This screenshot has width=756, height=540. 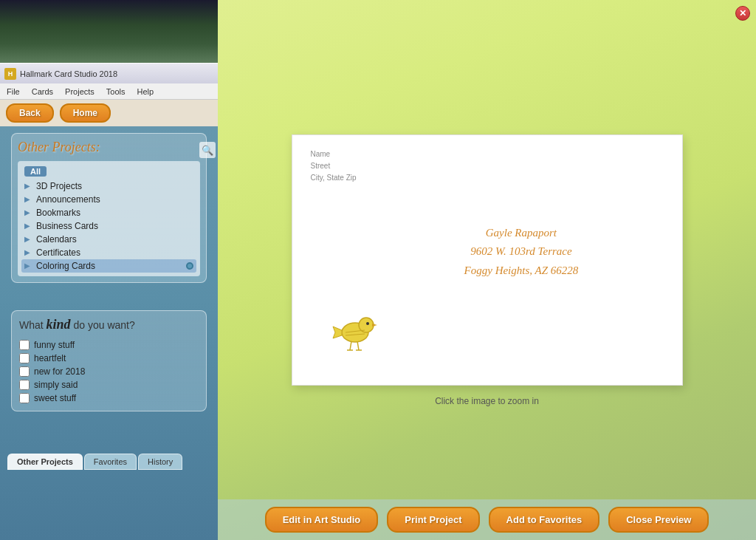 What do you see at coordinates (109, 219) in the screenshot?
I see `projects-scroll: All ▶ 3D Projects ▶ Announcements ▶ Book…` at bounding box center [109, 219].